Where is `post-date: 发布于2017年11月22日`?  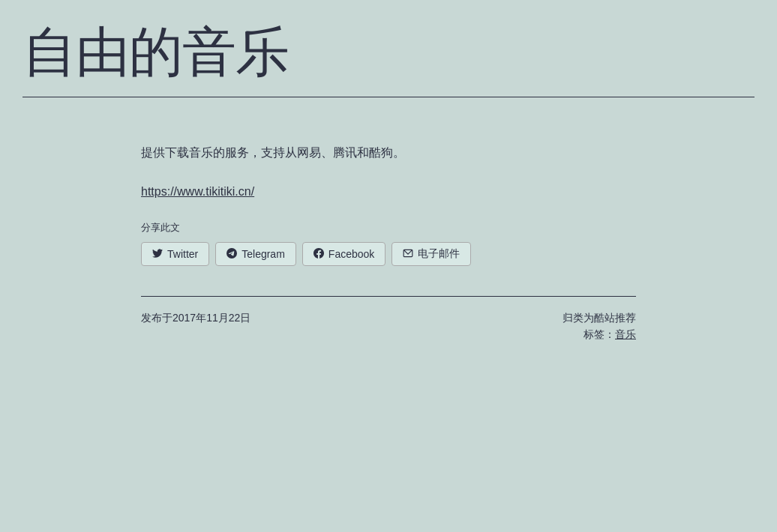
post-date: 发布于2017年11月22日 is located at coordinates (196, 318).